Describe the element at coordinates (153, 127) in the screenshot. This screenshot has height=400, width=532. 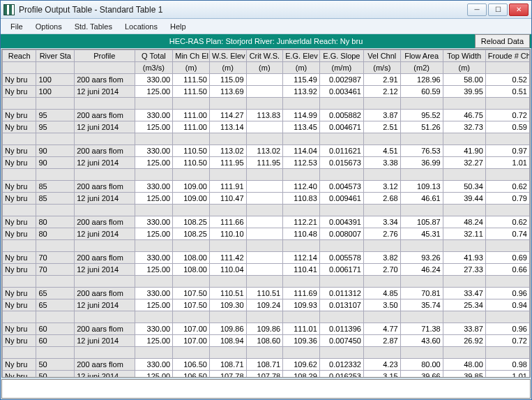
I see `table-cell: 125.00` at that location.